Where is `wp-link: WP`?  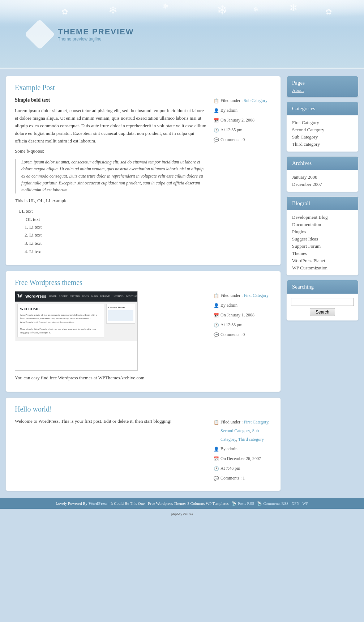
wp-link: WP is located at coordinates (305, 503).